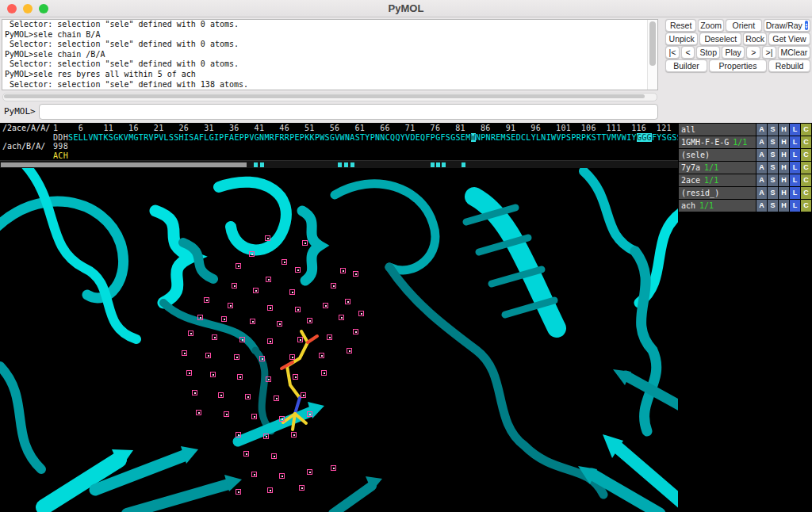 This screenshot has width=812, height=512. I want to click on control-button-: >|, so click(769, 52).